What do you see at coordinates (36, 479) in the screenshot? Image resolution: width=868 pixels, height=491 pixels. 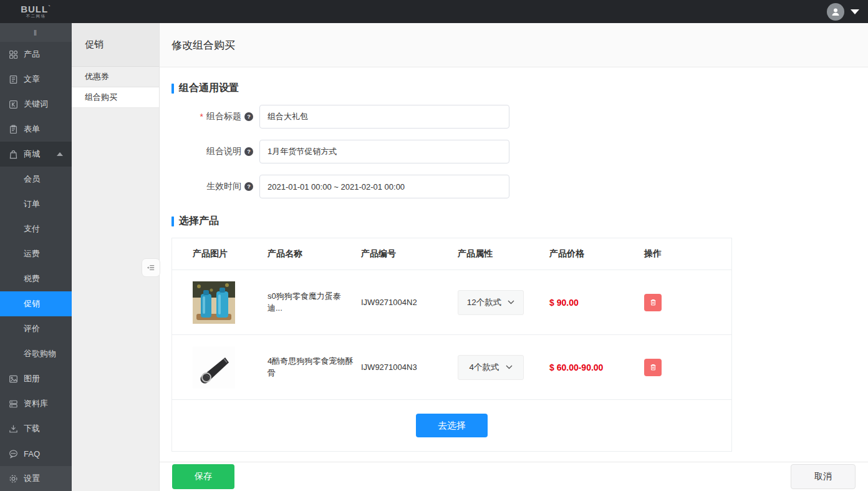 I see `sidebar-item-settings: 设置` at bounding box center [36, 479].